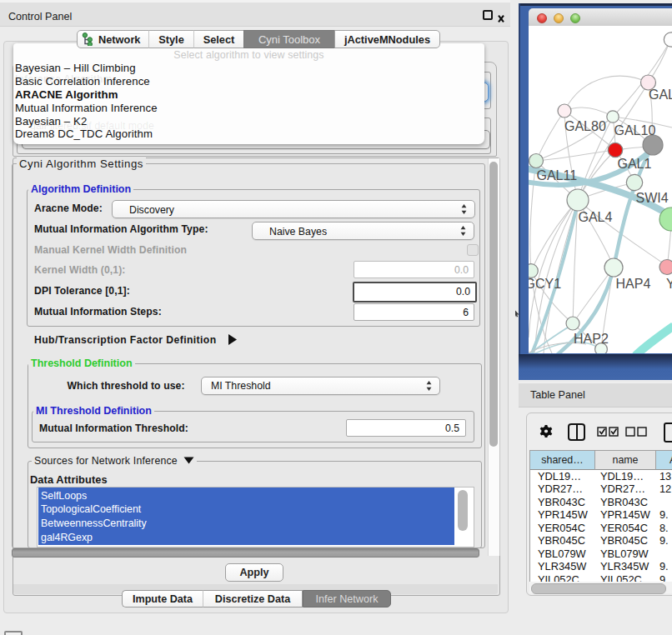 The height and width of the screenshot is (635, 672). I want to click on svg-text: SWI4, so click(652, 198).